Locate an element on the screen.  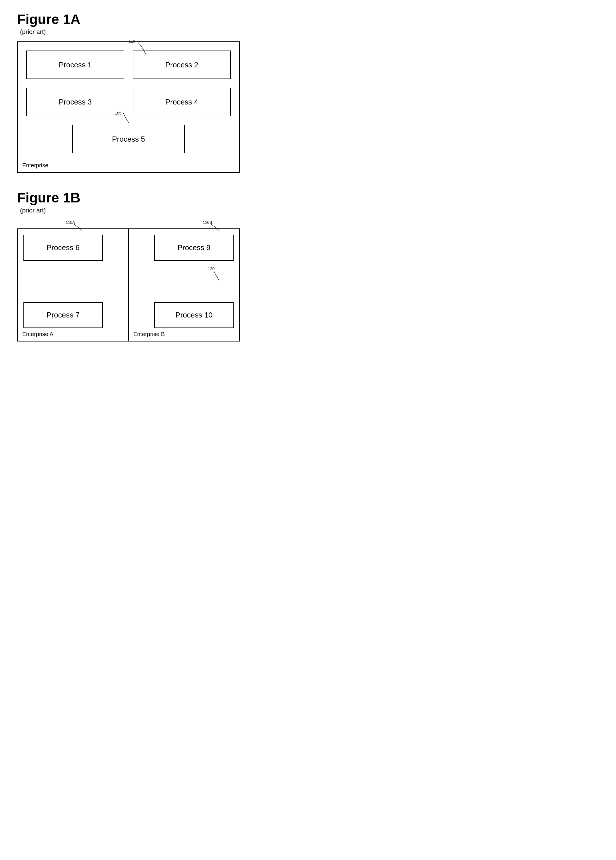
process-4-box: Process 4 is located at coordinates (182, 102).